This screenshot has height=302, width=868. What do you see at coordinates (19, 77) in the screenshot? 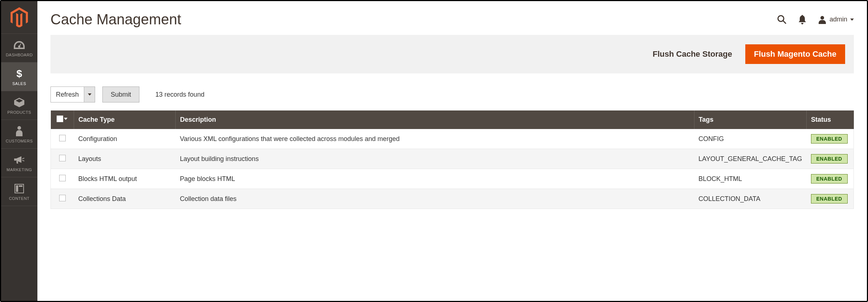
I see `nav-sales: $ SALES` at bounding box center [19, 77].